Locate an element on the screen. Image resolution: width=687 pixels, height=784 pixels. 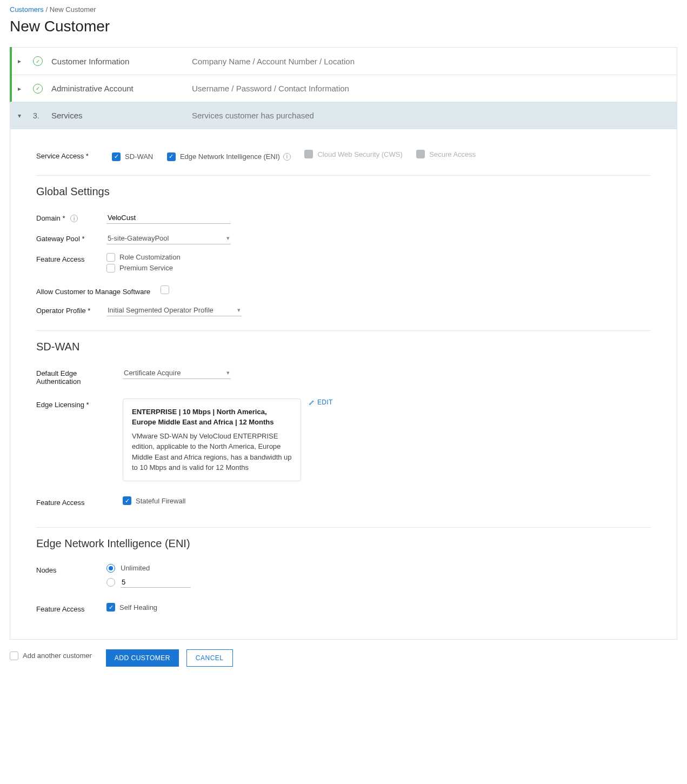
step-title: Administrative Account is located at coordinates (122, 89).